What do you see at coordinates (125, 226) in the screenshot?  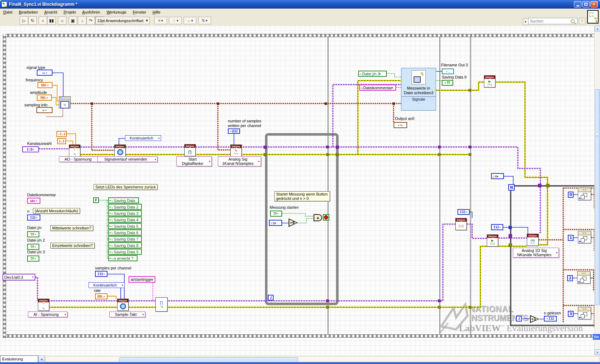 I see `local-saving-data-5: ▸⌂Saving Data 5` at bounding box center [125, 226].